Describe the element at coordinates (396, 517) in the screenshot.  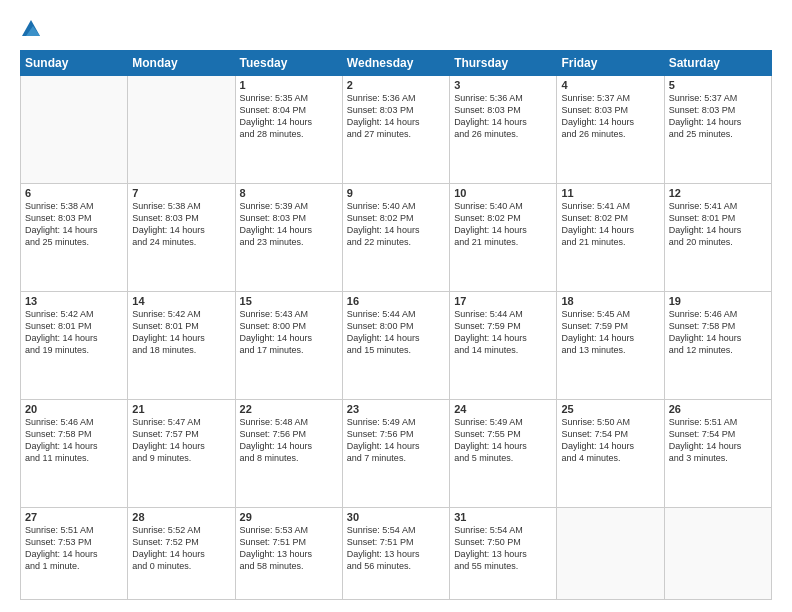
I see `day-number: 30` at that location.